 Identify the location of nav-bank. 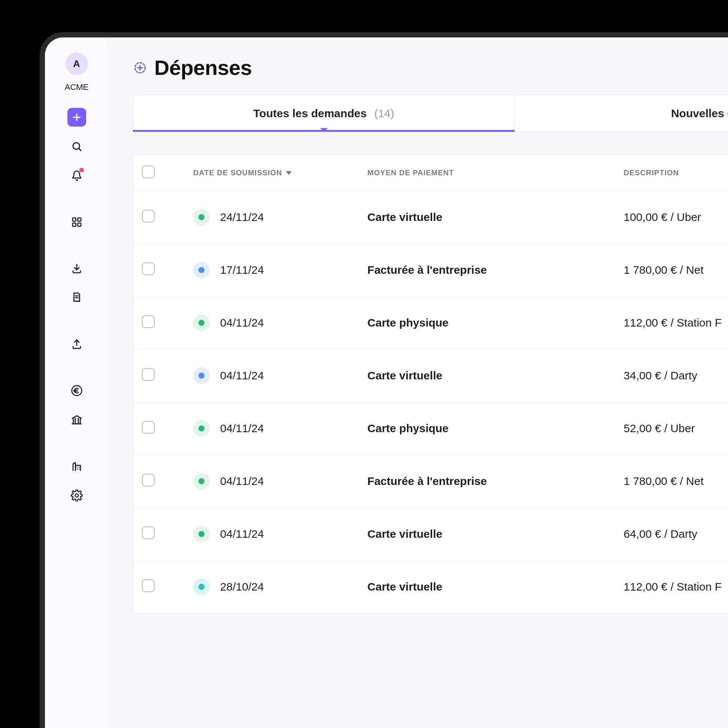
(77, 420).